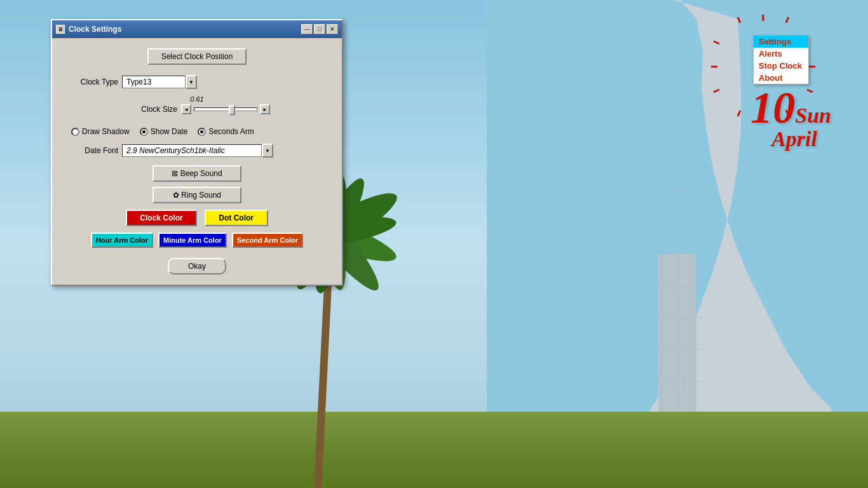 The image size is (868, 488). Describe the element at coordinates (153, 109) in the screenshot. I see `clock-size-label: Clock Size` at that location.